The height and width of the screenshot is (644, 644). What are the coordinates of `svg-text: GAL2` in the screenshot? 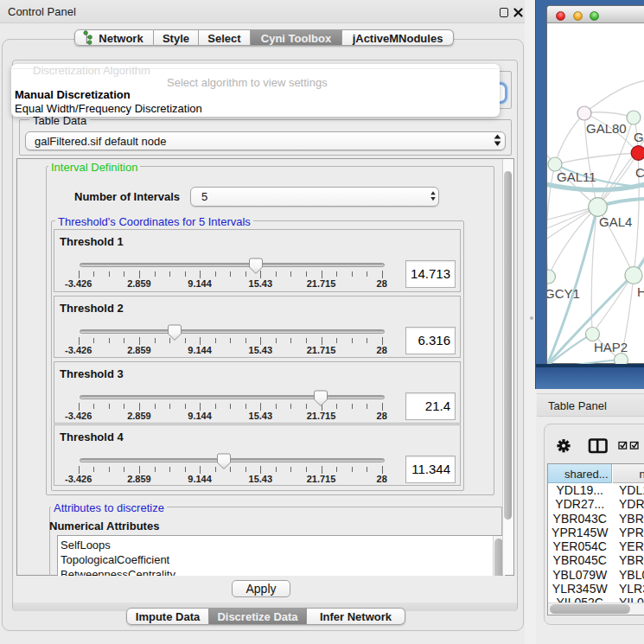 It's located at (639, 137).